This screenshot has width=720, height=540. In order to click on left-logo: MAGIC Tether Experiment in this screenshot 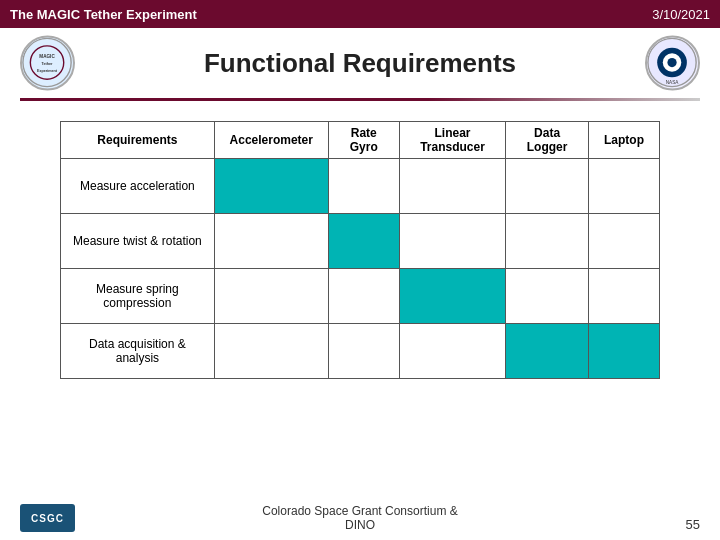, I will do `click(48, 64)`.